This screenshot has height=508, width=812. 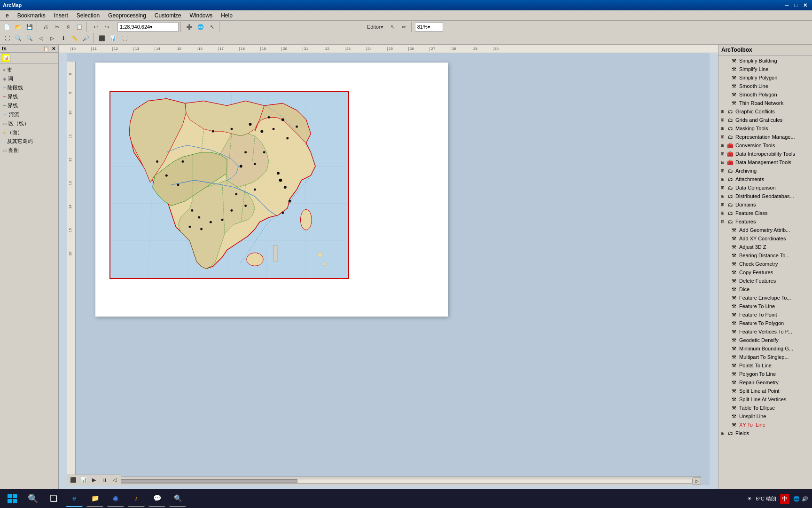 I want to click on menu-customize: Customize, so click(x=168, y=16).